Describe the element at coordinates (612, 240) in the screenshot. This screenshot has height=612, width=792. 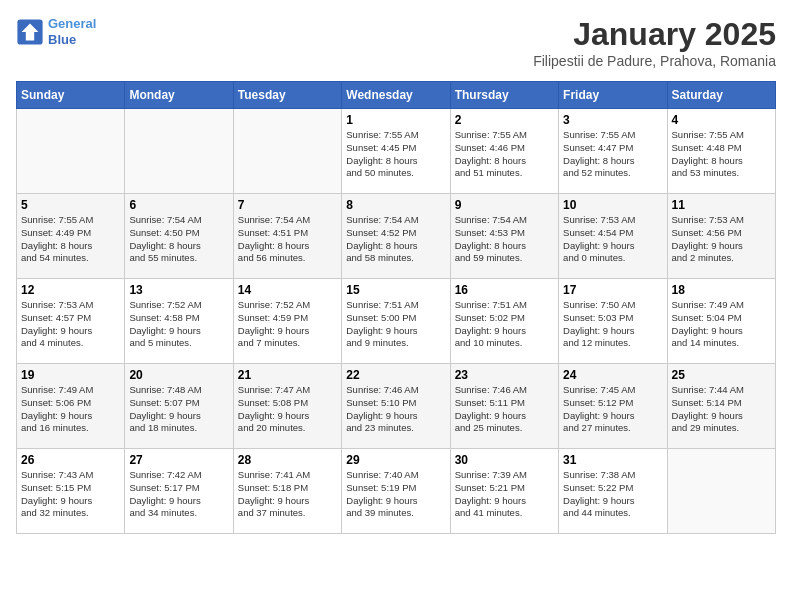
I see `day-info: Sunrise: 7:53 AM Sunset: 4:54 PM Dayligh…` at that location.